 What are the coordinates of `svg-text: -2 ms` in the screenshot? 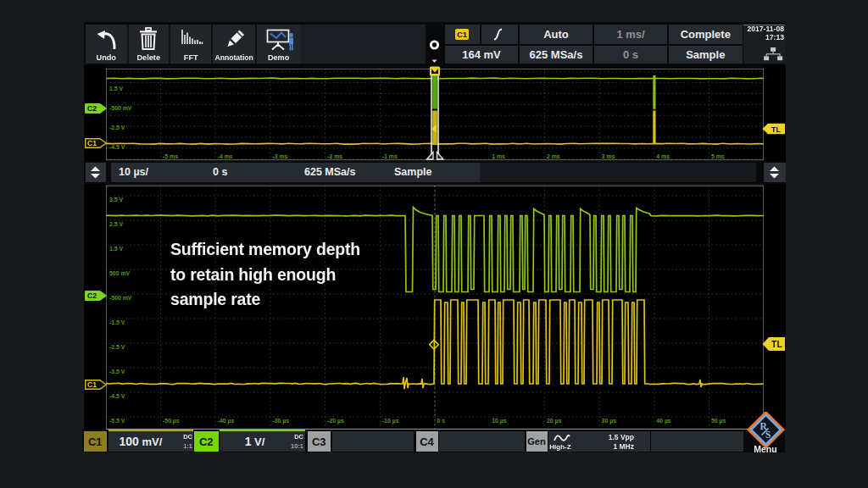 It's located at (335, 156).